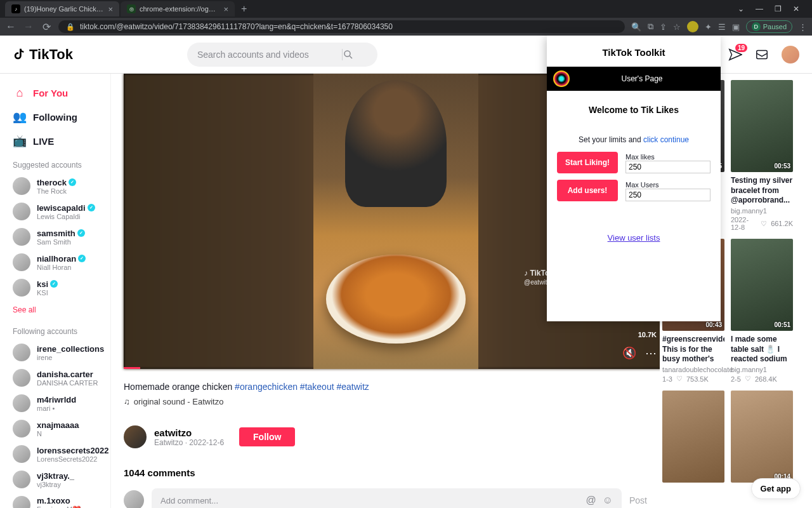 The width and height of the screenshot is (812, 508). I want to click on account-item: danisha.carter DANISHA CARTER, so click(58, 378).